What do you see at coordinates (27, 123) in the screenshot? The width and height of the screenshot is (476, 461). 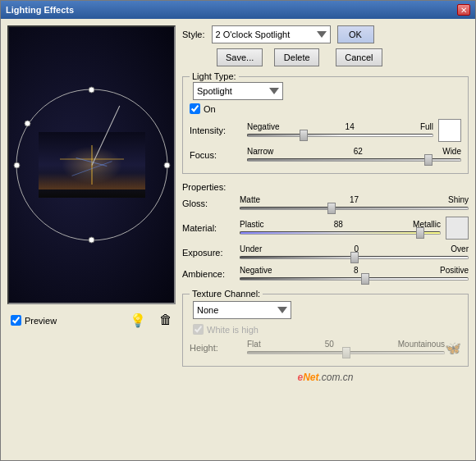 I see `handle-topleft` at bounding box center [27, 123].